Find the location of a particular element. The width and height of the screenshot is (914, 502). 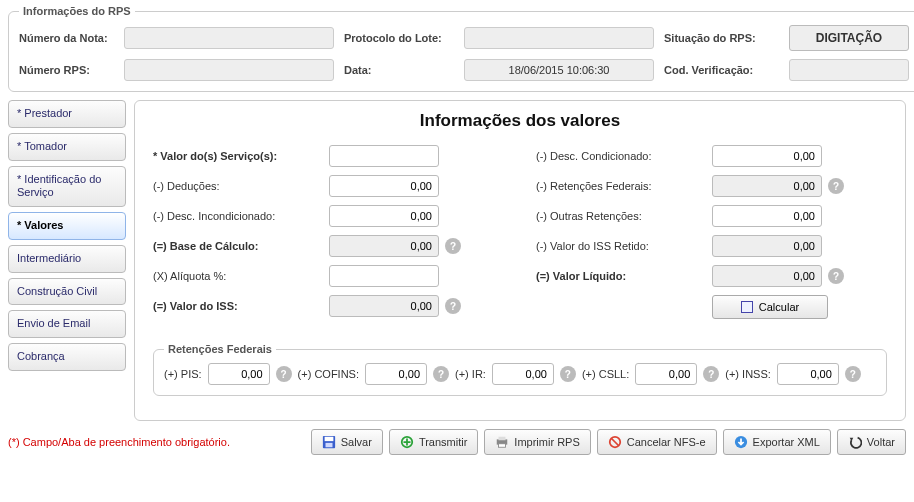

field-label: (=) Valor Líquido: is located at coordinates (621, 276).